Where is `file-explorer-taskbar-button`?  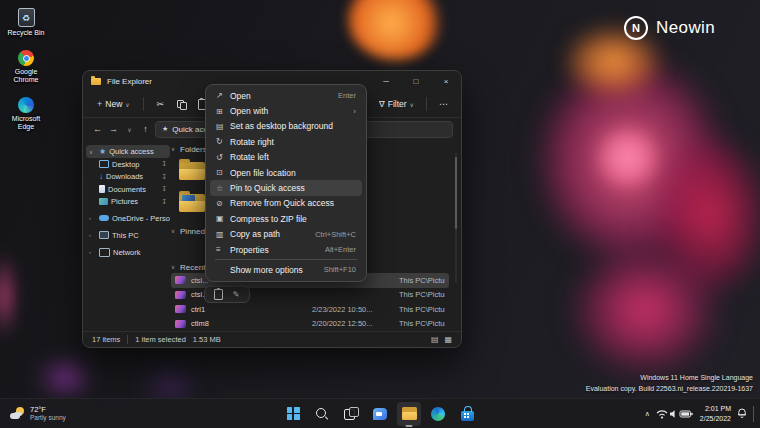
file-explorer-taskbar-button is located at coordinates (409, 414).